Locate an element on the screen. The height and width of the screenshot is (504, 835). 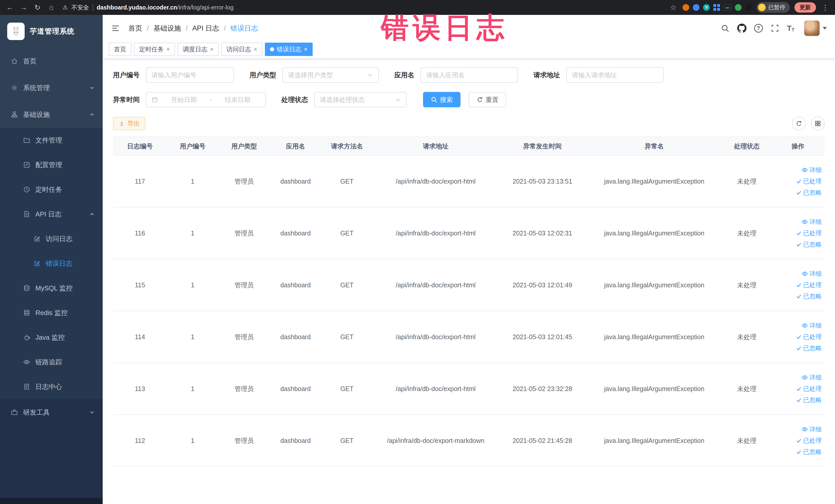
user-menu is located at coordinates (815, 28).